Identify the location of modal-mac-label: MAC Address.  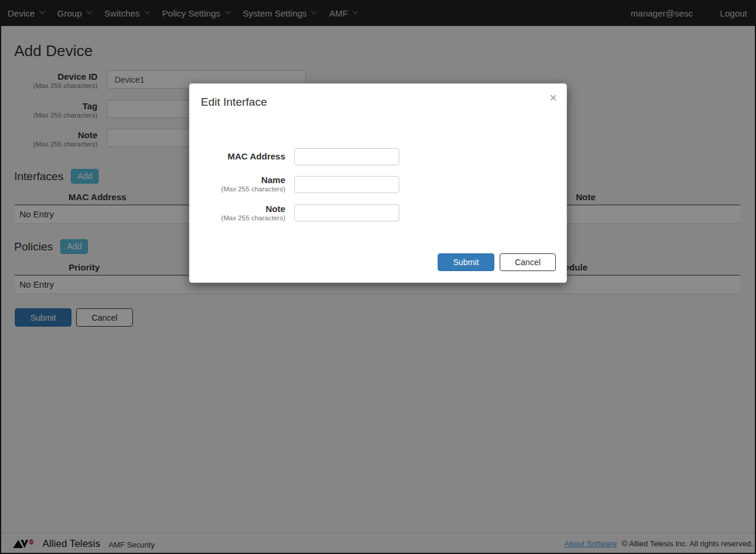
(237, 157).